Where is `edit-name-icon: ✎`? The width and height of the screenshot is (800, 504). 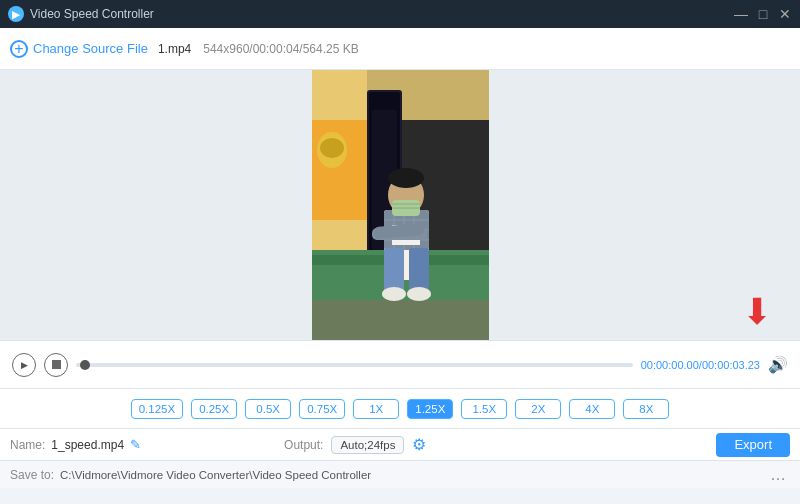
edit-name-icon: ✎ is located at coordinates (136, 444).